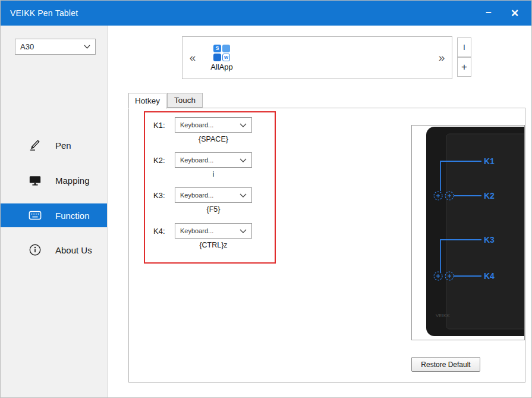 The height and width of the screenshot is (398, 532). Describe the element at coordinates (213, 139) in the screenshot. I see `hotkey-assigned-value: {SPACE}` at that location.